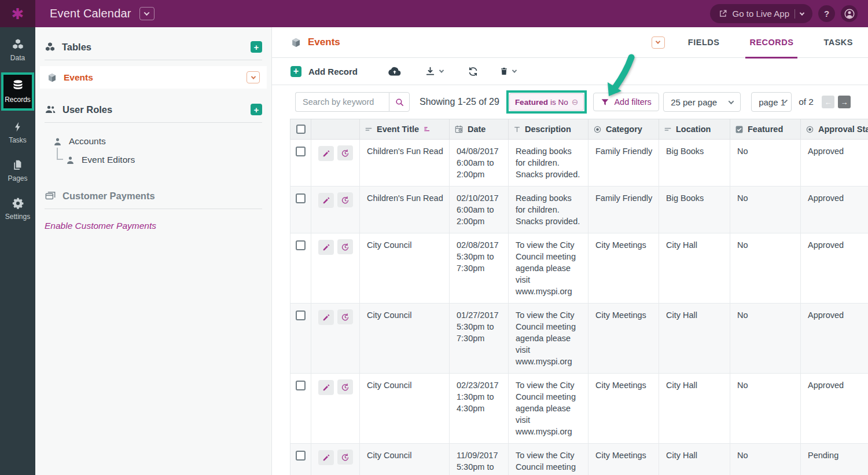  I want to click on col-event-title: Event Title, so click(405, 130).